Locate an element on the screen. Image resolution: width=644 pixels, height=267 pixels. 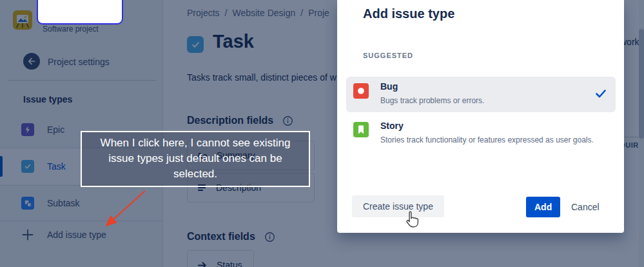
create-issue-type-button: Create issue type is located at coordinates (398, 206).